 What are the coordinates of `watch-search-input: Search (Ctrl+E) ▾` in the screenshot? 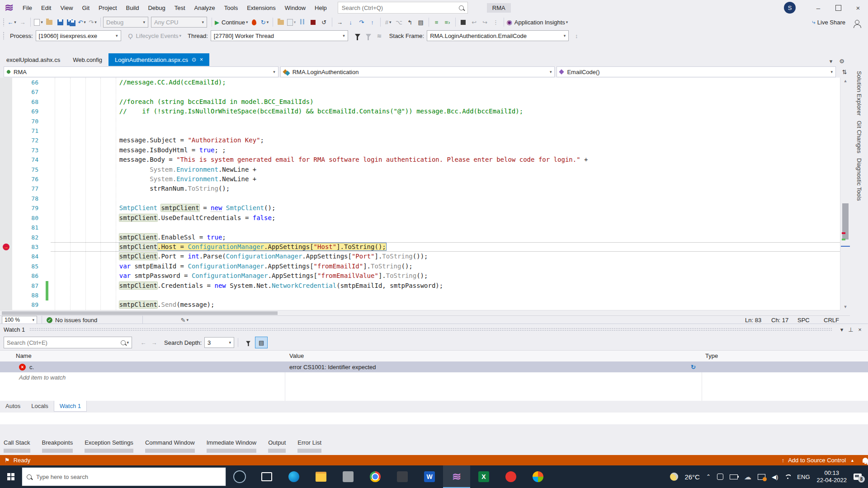 It's located at (68, 343).